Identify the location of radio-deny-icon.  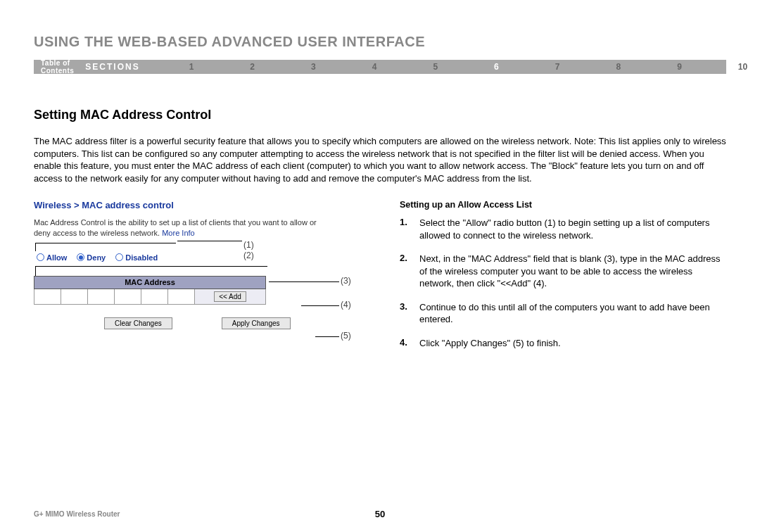
(80, 258).